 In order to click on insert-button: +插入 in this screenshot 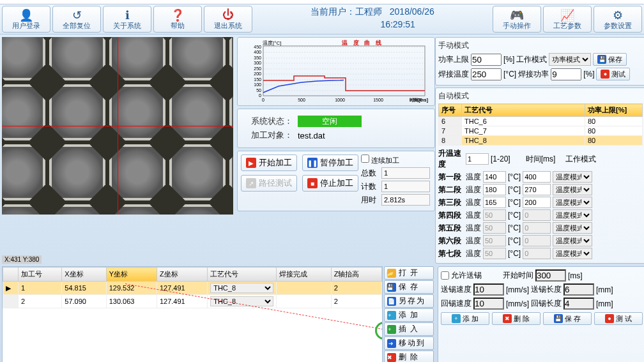, I will do `click(409, 329)`.